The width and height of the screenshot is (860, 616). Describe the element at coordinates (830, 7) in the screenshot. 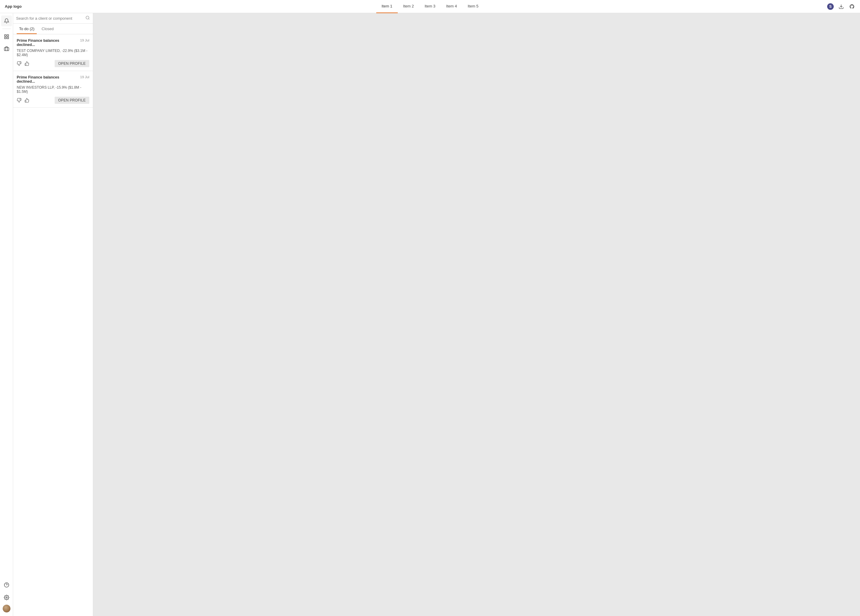

I see `s-avatar-icon: S` at that location.